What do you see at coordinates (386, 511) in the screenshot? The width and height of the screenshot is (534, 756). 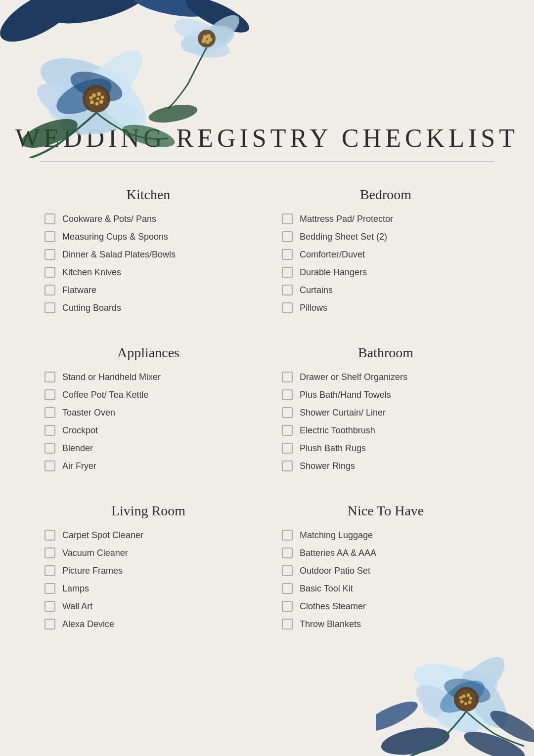 I see `category-title-nice-to-have: Nice To Have` at bounding box center [386, 511].